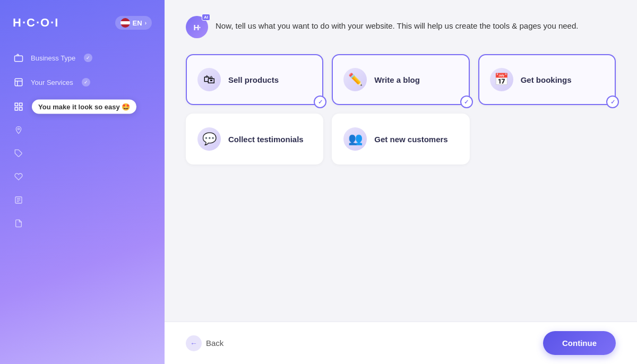 The height and width of the screenshot is (364, 637). Describe the element at coordinates (82, 177) in the screenshot. I see `sidebar-heart` at that location.